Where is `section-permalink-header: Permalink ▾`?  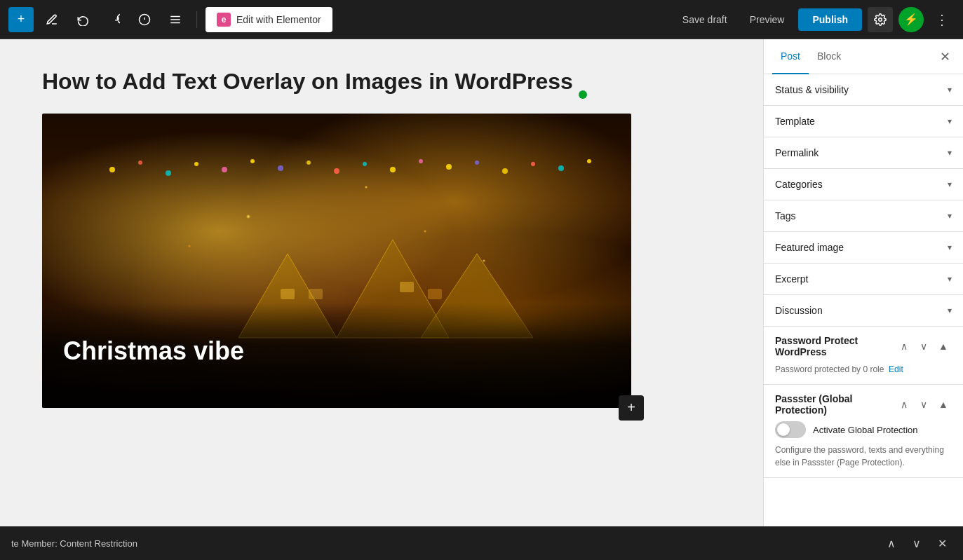
section-permalink-header: Permalink ▾ is located at coordinates (863, 153).